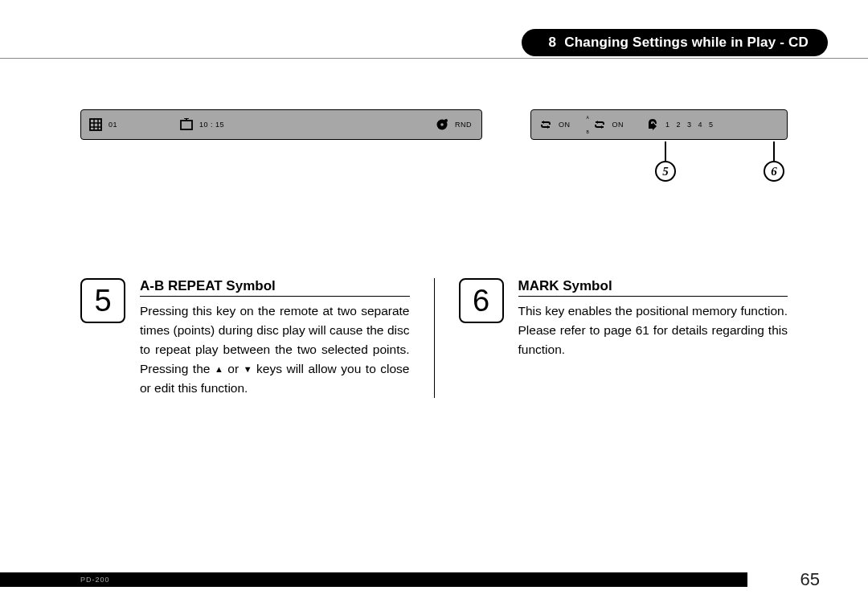  What do you see at coordinates (257, 338) in the screenshot?
I see `column-5: 5 A-B REPEAT Symbol Pressing this key on…` at bounding box center [257, 338].